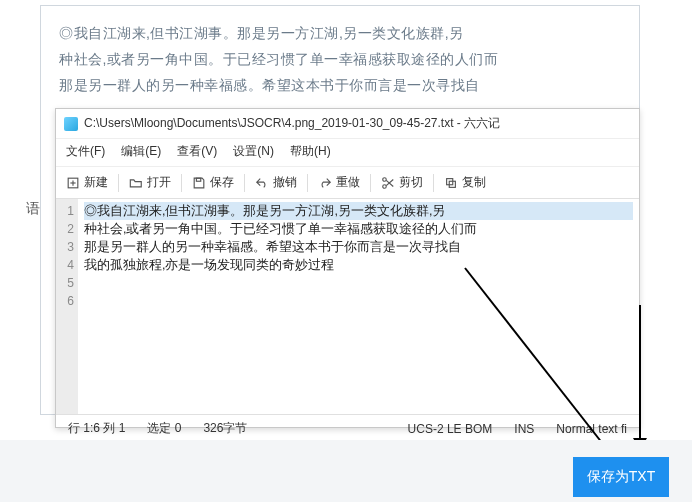  Describe the element at coordinates (402, 182) in the screenshot. I see `cut-button: 剪切` at that location.